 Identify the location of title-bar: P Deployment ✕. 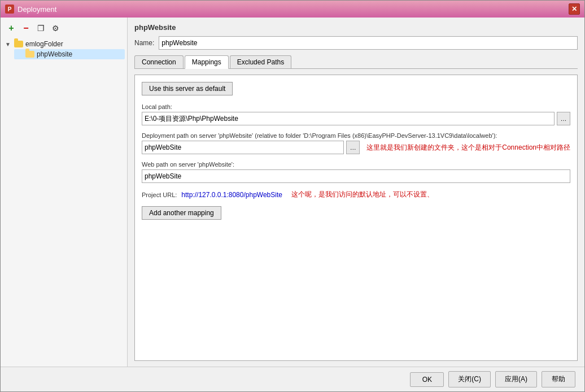
(292, 9).